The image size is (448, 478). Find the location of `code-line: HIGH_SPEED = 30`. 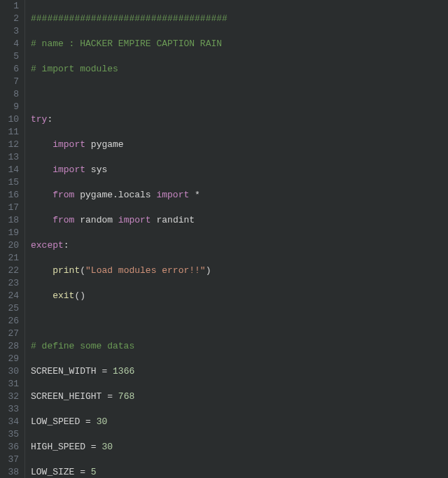

code-line: HIGH_SPEED = 30 is located at coordinates (239, 447).